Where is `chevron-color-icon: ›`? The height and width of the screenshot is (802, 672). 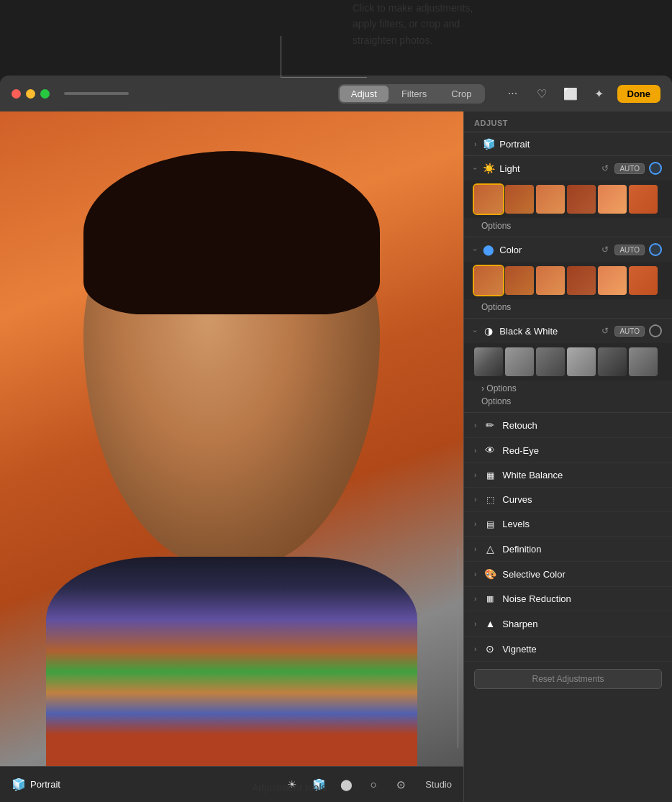 chevron-color-icon: › is located at coordinates (475, 249).